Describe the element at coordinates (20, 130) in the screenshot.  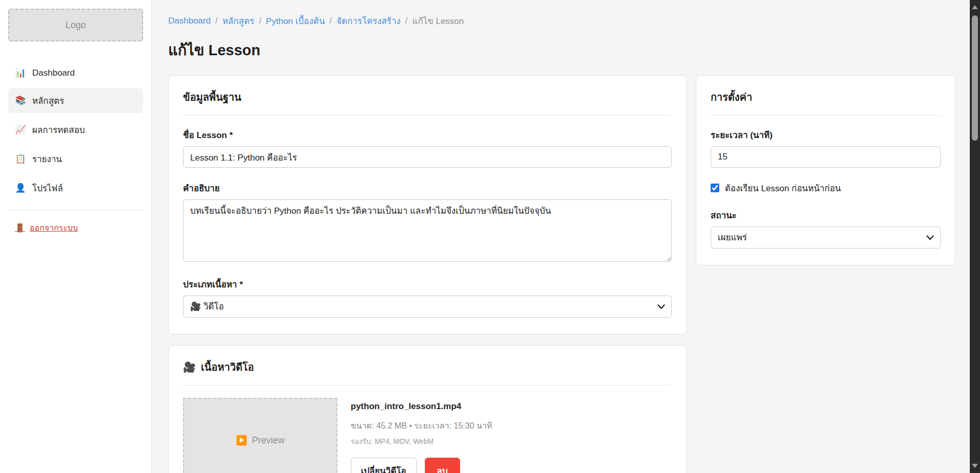
I see `chart-increasing-icon: 📈` at that location.